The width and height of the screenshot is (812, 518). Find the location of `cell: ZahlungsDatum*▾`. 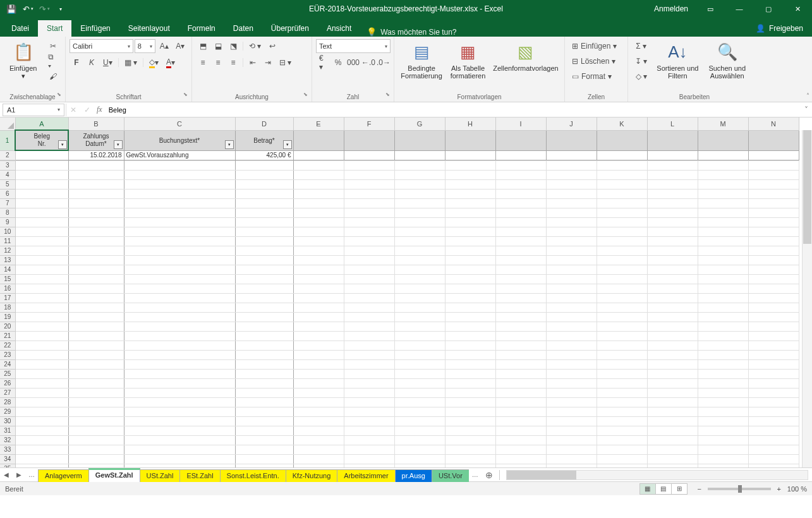

cell: ZahlungsDatum*▾ is located at coordinates (96, 140).